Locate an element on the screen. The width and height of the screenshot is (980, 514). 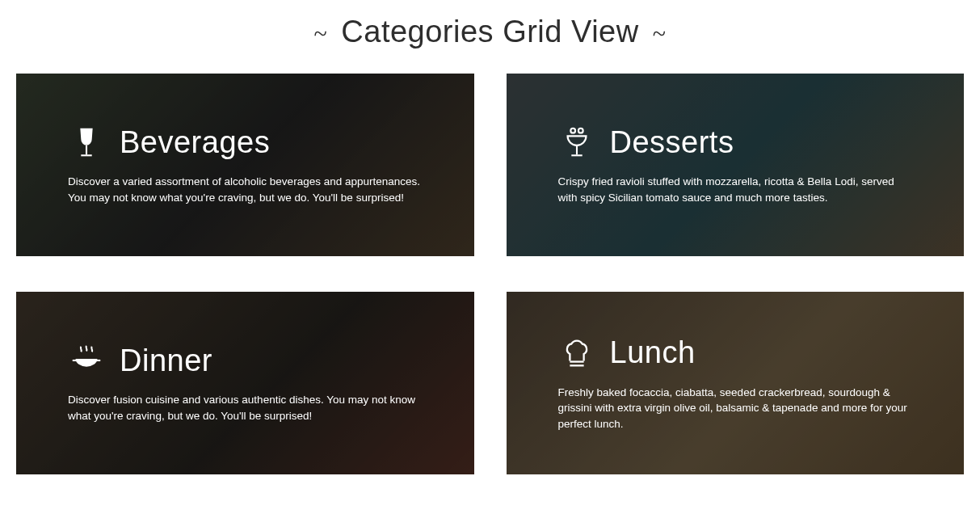
card-content: Desserts Crispy fried ravioli stuffed wi… is located at coordinates (735, 165).